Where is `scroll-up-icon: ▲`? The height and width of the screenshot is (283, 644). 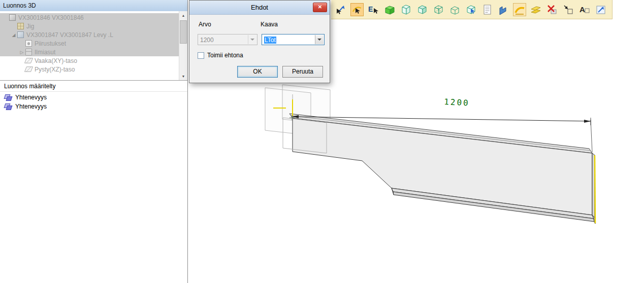 scroll-up-icon: ▲ is located at coordinates (183, 15).